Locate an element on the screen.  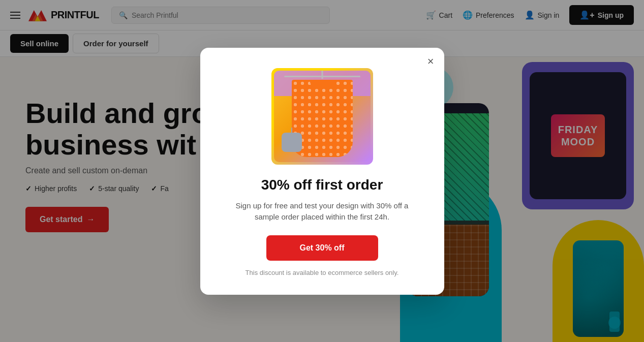
modal-description: Sign up for free and test your design wi… is located at coordinates (322, 211).